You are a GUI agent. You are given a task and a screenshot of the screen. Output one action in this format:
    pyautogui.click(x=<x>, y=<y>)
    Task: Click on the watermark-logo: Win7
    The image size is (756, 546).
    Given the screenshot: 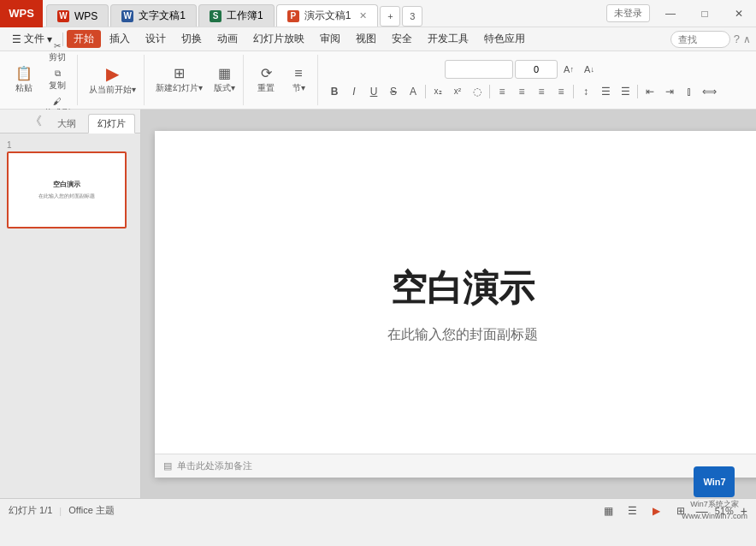 What is the action you would take?
    pyautogui.click(x=714, y=482)
    